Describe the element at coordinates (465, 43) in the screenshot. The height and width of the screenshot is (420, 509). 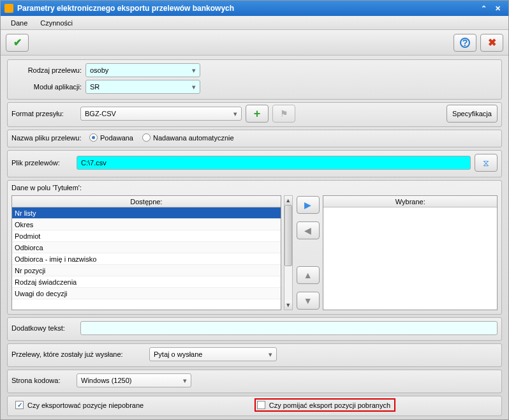
I see `help-icon: ?` at that location.